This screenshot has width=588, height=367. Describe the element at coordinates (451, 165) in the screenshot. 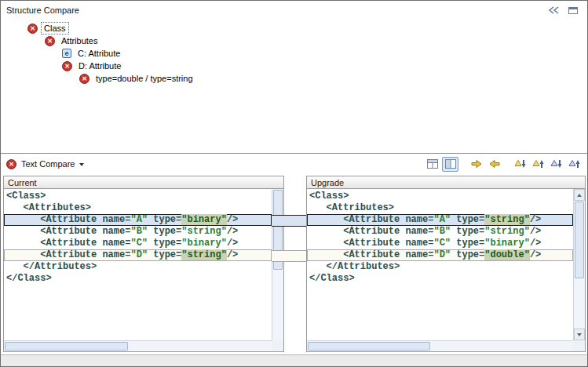

I see `two-way-compare-icon` at that location.